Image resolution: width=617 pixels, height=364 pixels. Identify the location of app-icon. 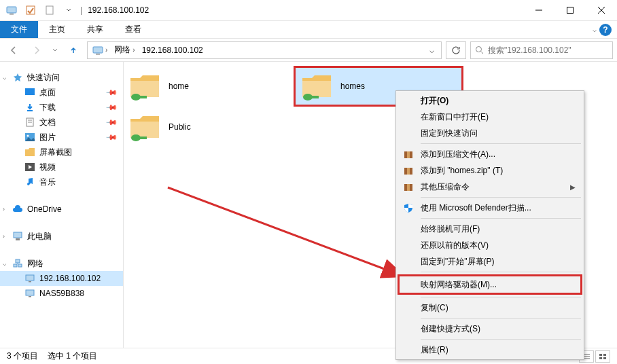
(12, 10).